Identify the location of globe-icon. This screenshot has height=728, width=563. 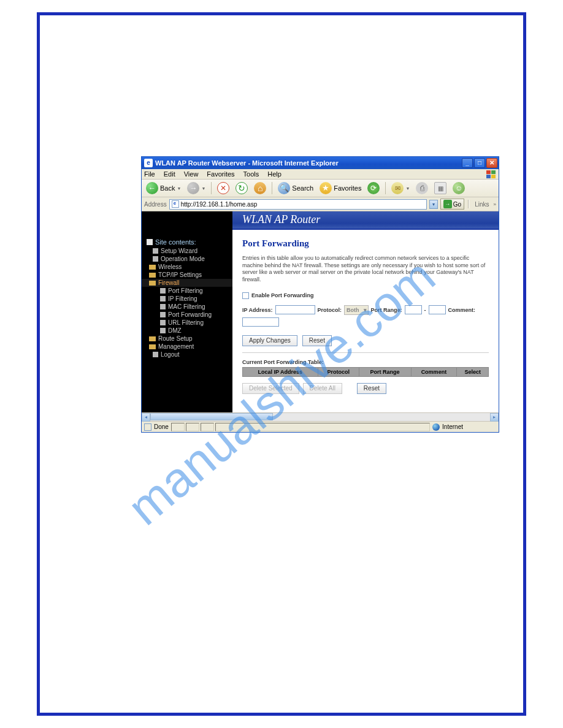
(436, 427).